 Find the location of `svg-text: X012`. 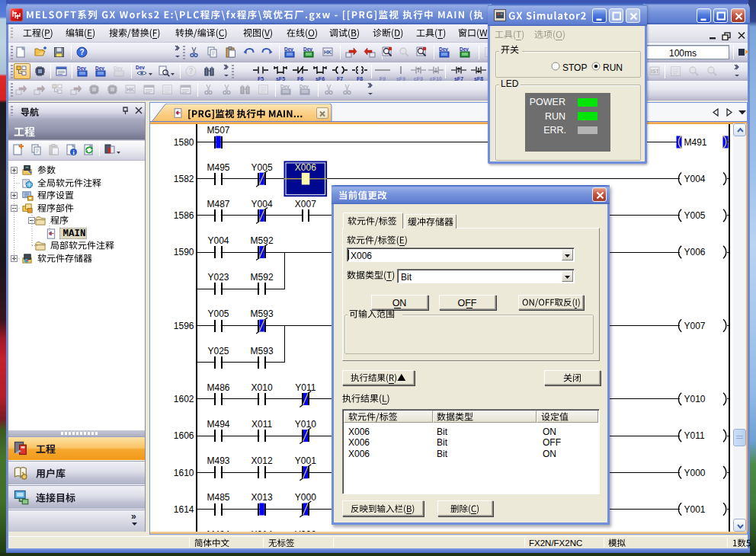

svg-text: X012 is located at coordinates (262, 461).